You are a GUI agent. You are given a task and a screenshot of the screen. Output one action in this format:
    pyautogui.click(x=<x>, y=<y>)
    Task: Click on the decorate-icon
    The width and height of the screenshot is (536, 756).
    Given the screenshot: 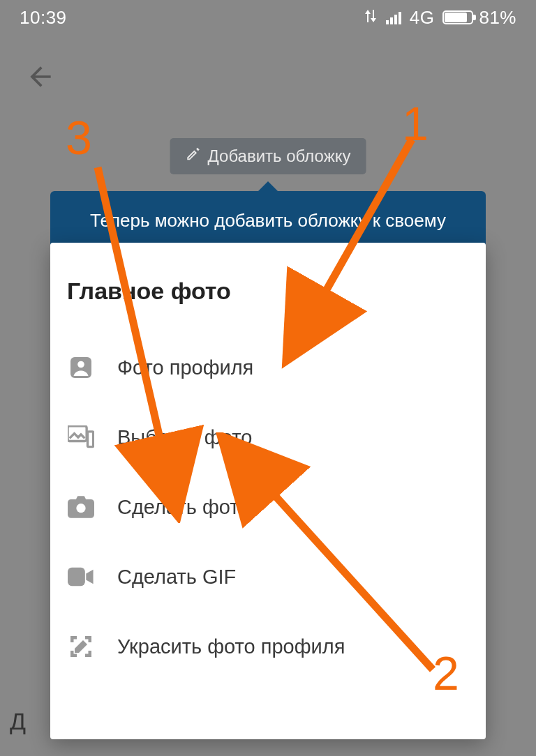 What is the action you would take?
    pyautogui.click(x=81, y=647)
    